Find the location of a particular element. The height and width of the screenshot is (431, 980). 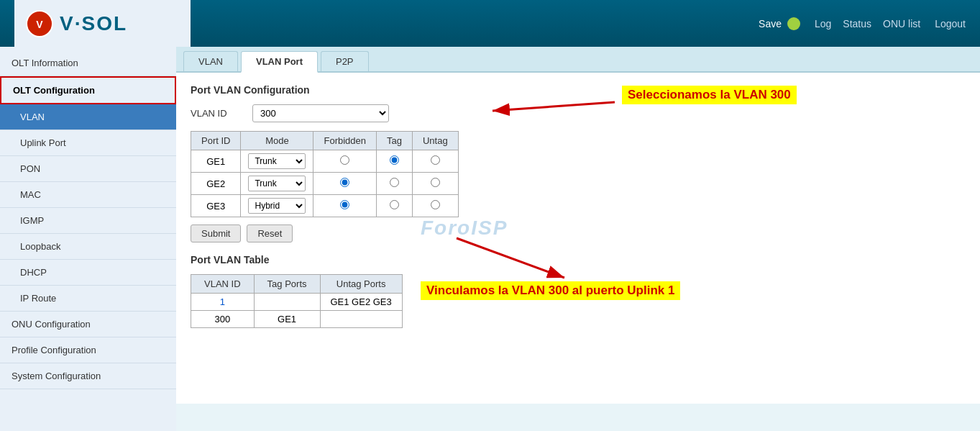

submit-button: Submit is located at coordinates (216, 233).